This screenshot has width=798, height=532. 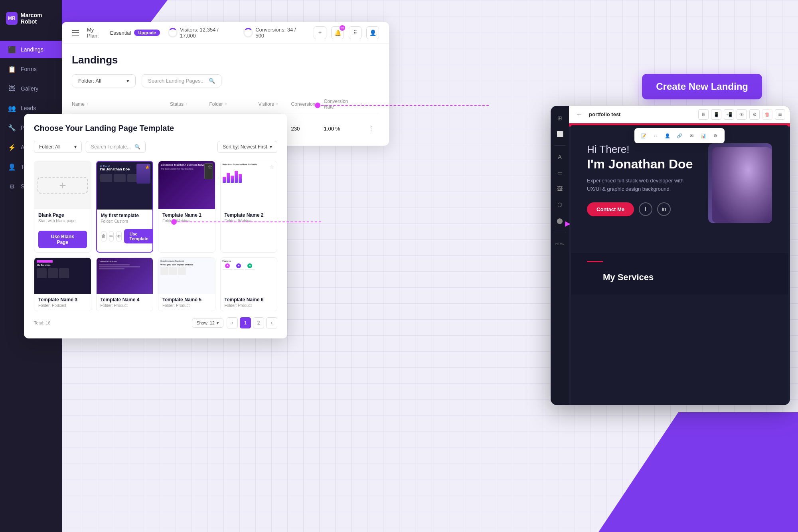 What do you see at coordinates (207, 323) in the screenshot?
I see `show-select: Show: 12 ▾` at bounding box center [207, 323].